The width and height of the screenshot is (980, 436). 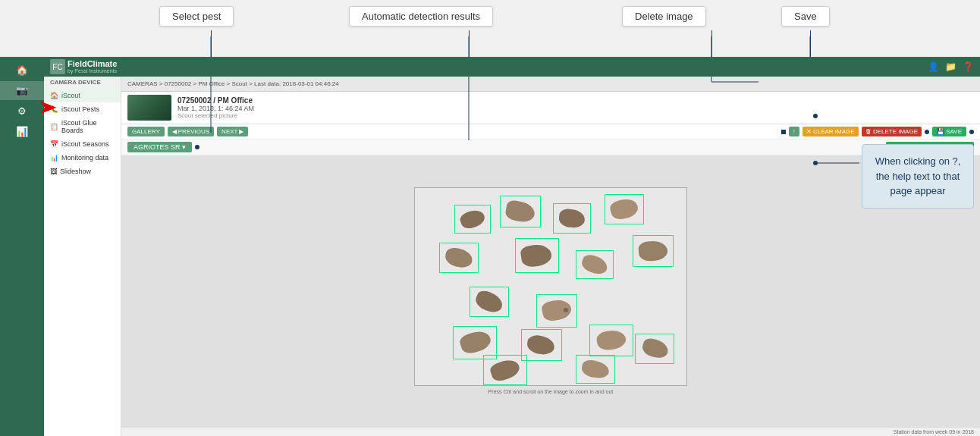 I want to click on station-name: 07250002 / PM Office, so click(x=215, y=100).